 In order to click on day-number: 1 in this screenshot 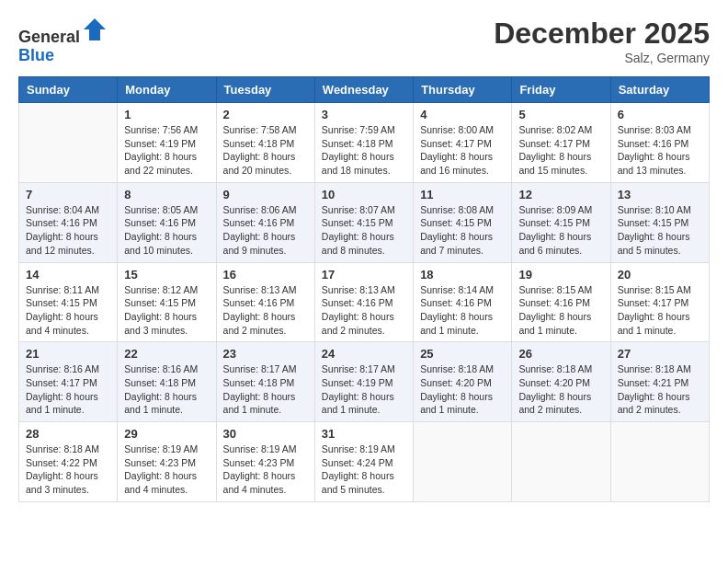, I will do `click(166, 114)`.